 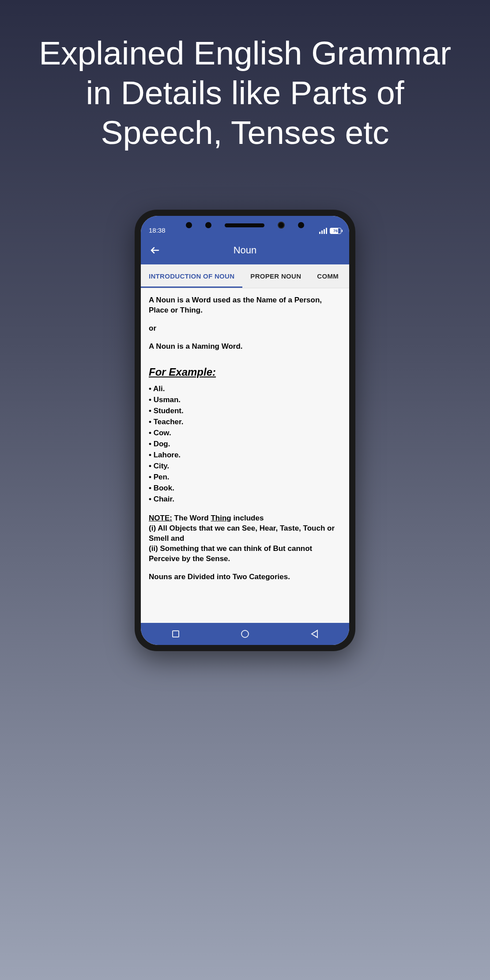 I want to click on note-thing: Thing, so click(x=221, y=518).